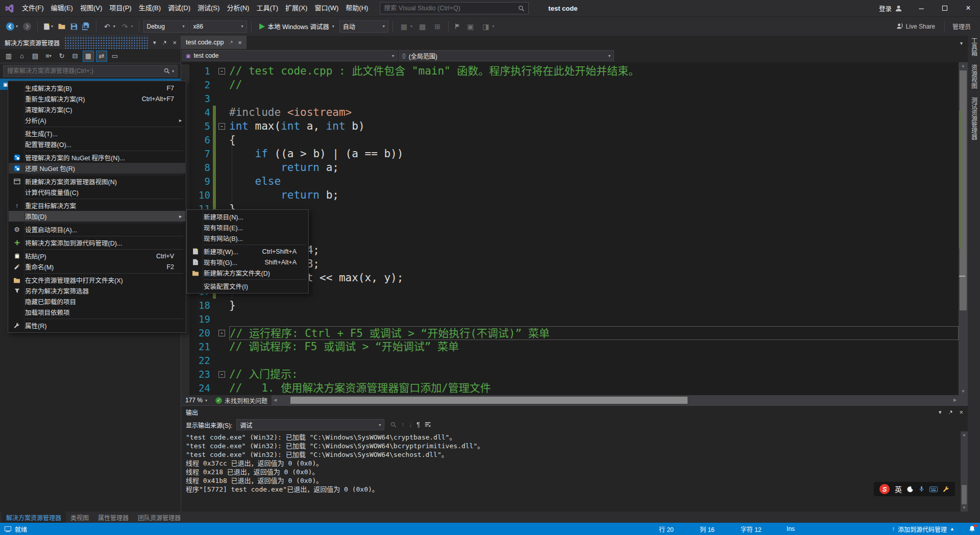 This screenshot has height=535, width=980. I want to click on context-menu-item-14: ↑重定目标解决方案, so click(97, 205).